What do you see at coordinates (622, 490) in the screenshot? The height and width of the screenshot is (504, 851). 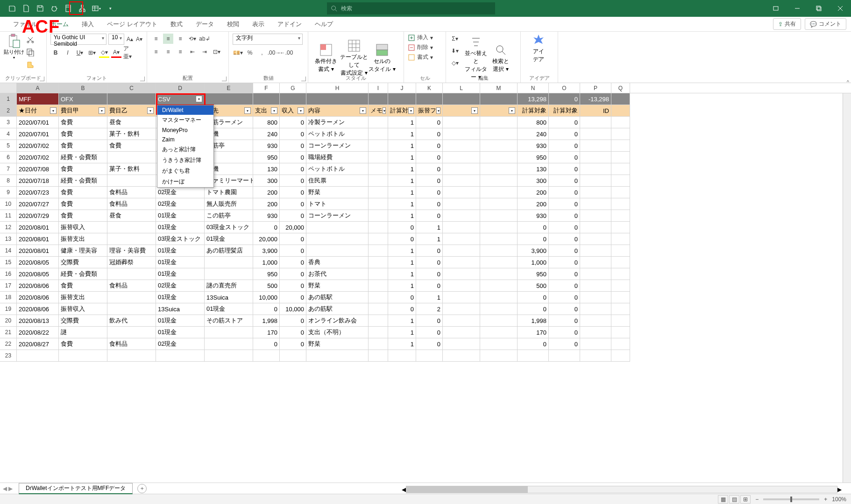 I see `horizontal-scrollbar: ◀▶` at bounding box center [622, 490].